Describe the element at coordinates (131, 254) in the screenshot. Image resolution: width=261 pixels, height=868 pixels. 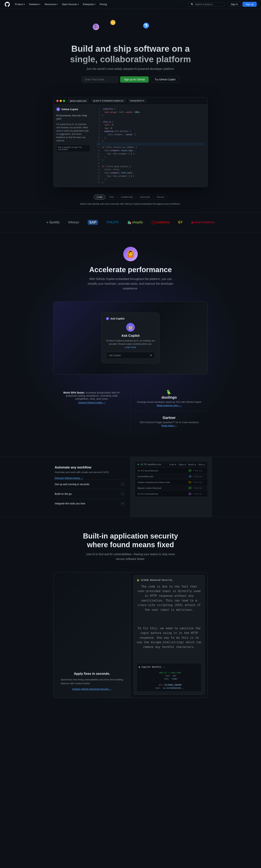
I see `accelerate-avatar: 🙆` at that location.